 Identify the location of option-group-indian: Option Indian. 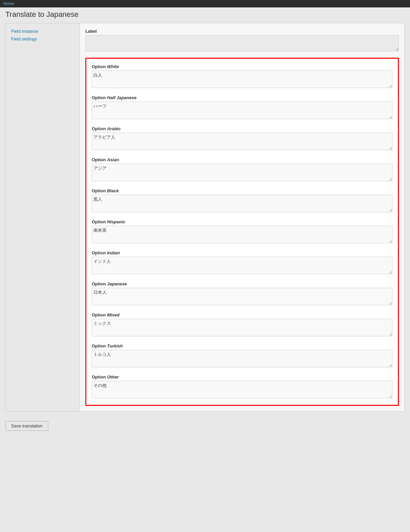
(242, 263).